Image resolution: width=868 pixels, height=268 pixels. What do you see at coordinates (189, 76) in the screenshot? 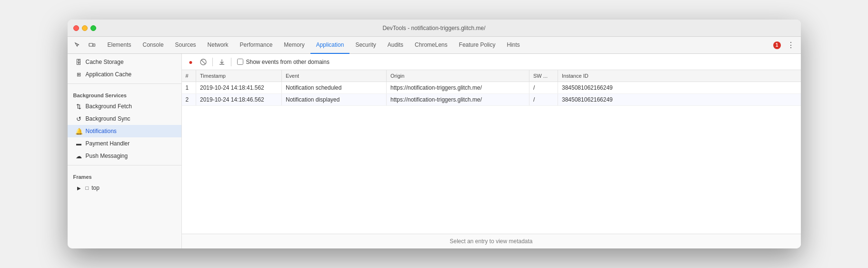
I see `col-header-num: #` at bounding box center [189, 76].